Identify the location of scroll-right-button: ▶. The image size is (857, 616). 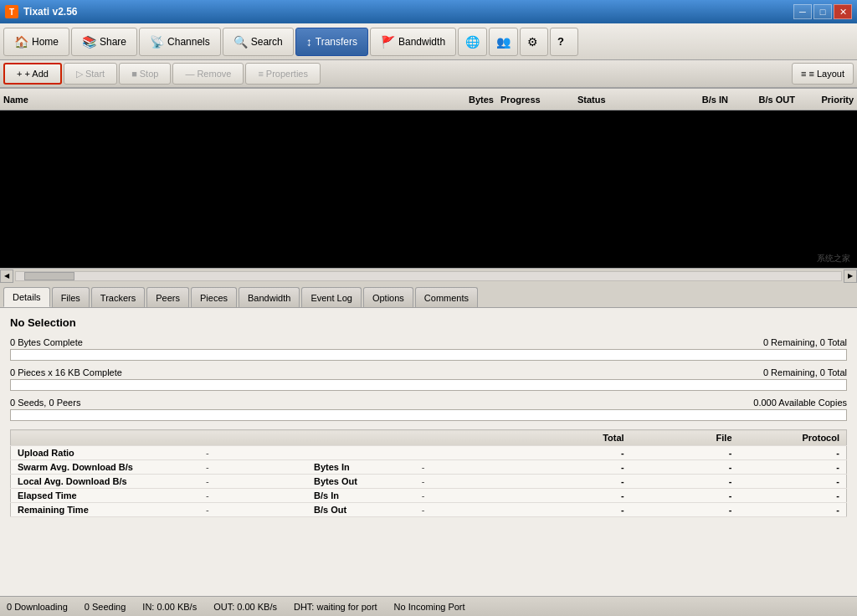
(850, 276).